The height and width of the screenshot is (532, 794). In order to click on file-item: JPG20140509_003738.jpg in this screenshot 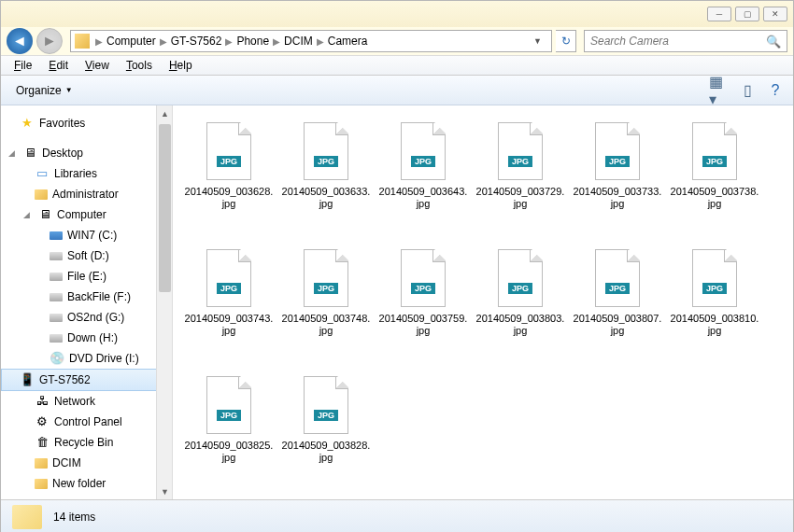, I will do `click(715, 180)`.